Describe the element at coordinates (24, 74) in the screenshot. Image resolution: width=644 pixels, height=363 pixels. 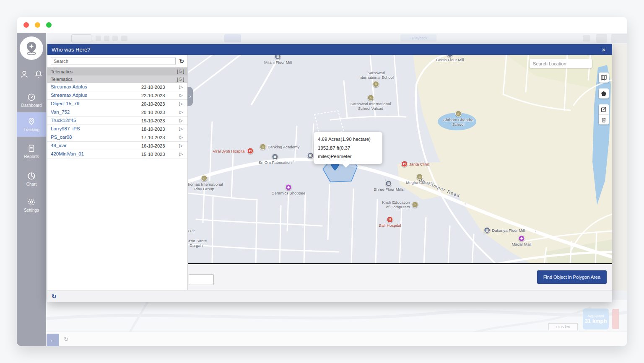
I see `user-icon` at that location.